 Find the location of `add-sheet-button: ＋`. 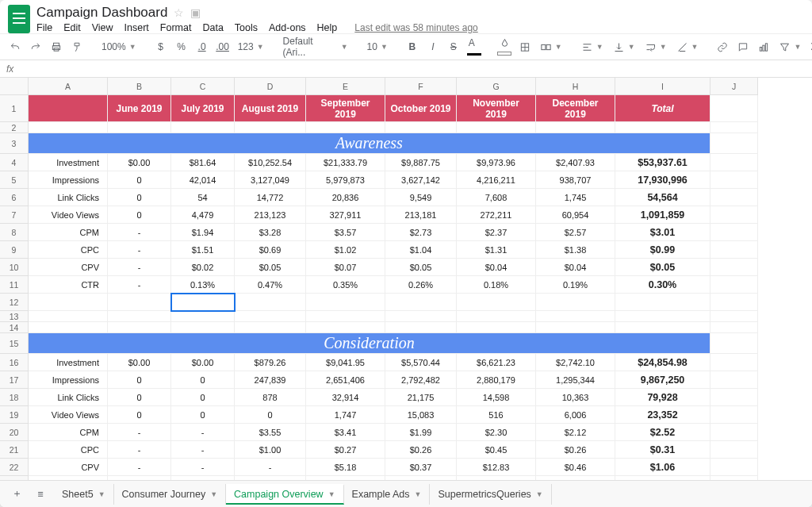

add-sheet-button: ＋ is located at coordinates (17, 494).